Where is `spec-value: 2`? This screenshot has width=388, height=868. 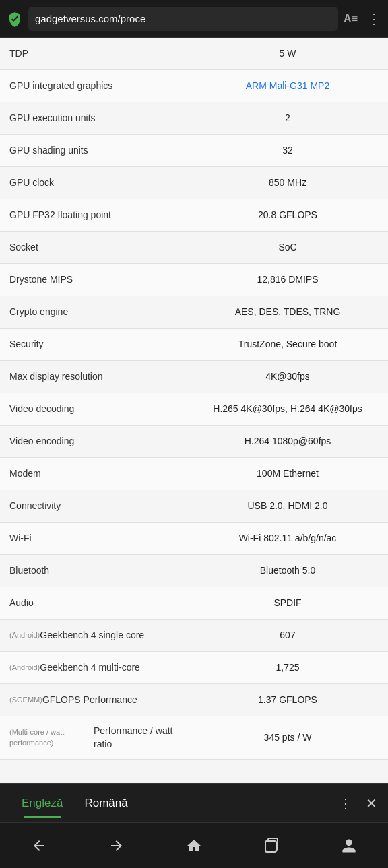
spec-value: 2 is located at coordinates (288, 119).